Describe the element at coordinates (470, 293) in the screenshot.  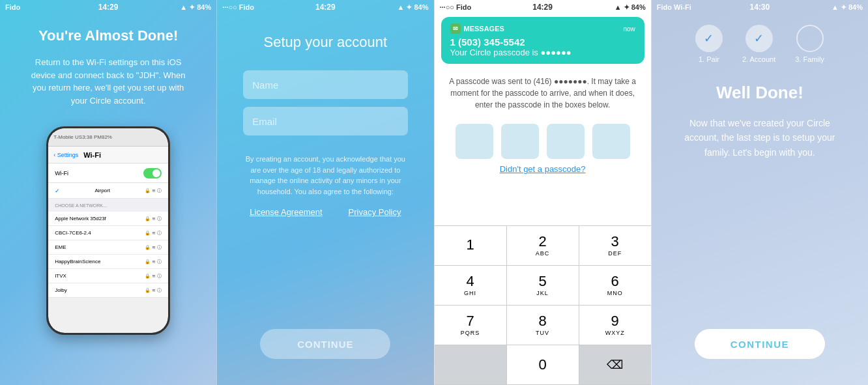
I see `key-letters-4: GHI` at that location.